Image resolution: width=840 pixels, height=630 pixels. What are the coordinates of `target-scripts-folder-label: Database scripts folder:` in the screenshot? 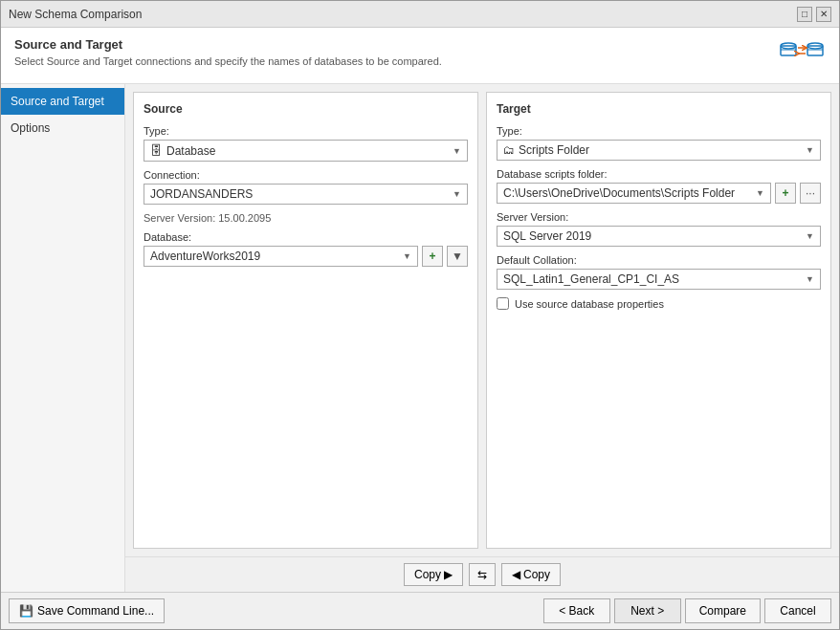 It's located at (658, 174).